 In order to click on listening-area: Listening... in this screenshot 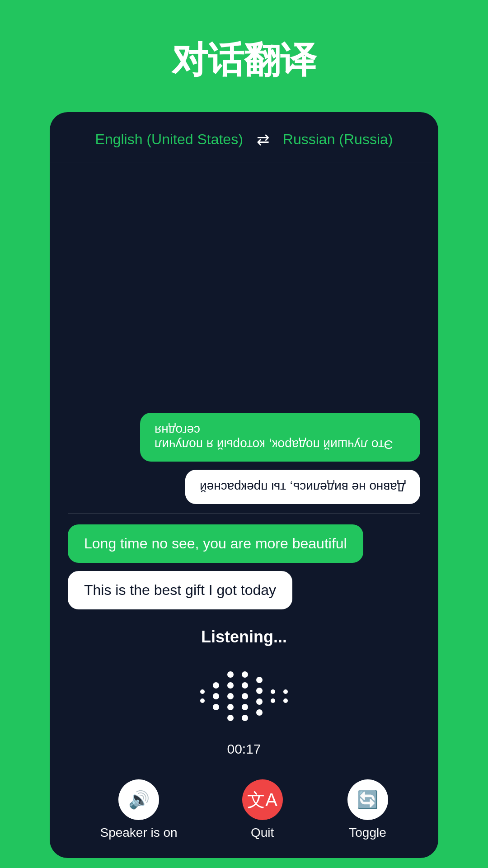, I will do `click(244, 692)`.